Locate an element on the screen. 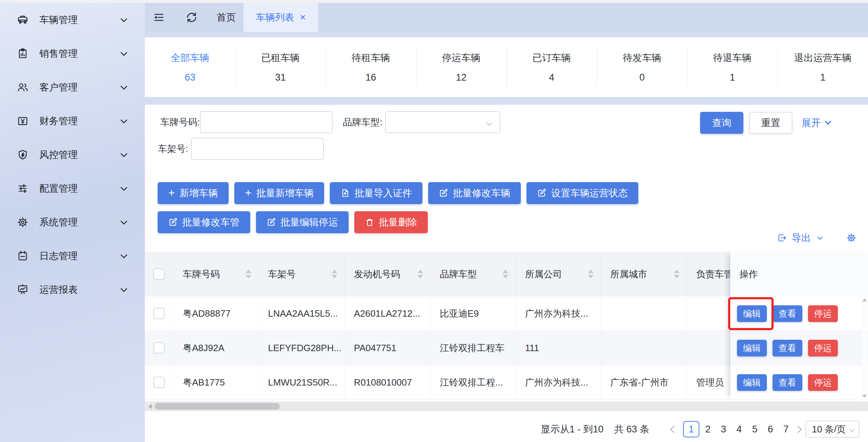  collapse-sidebar-icon is located at coordinates (159, 17).